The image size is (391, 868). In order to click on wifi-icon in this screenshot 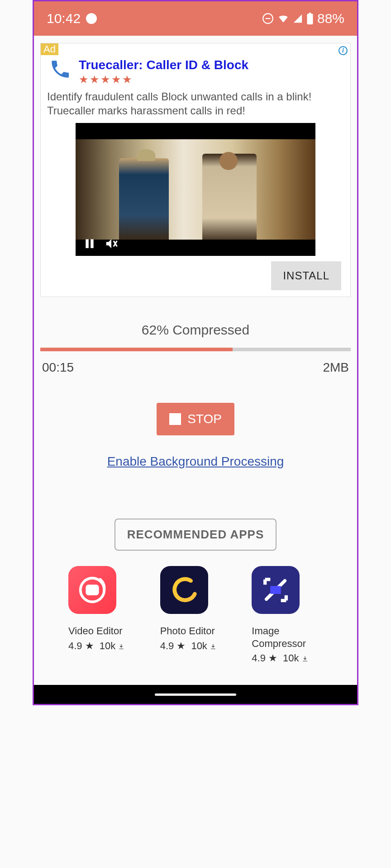, I will do `click(283, 19)`.